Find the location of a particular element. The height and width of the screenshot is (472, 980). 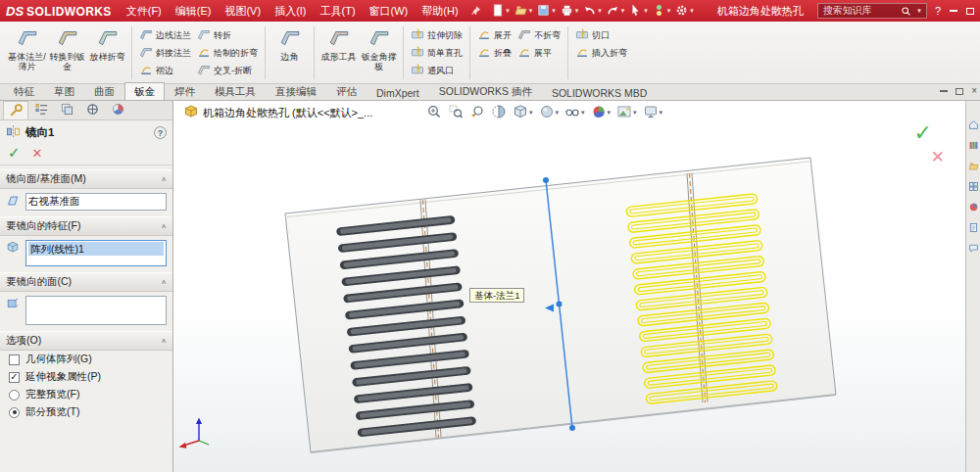

forum-button is located at coordinates (974, 249).